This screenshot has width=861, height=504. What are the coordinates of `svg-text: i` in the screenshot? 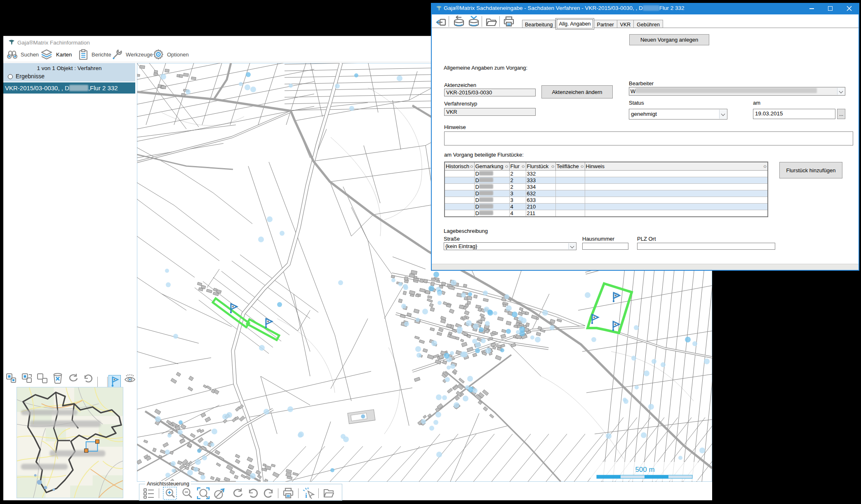 It's located at (306, 495).